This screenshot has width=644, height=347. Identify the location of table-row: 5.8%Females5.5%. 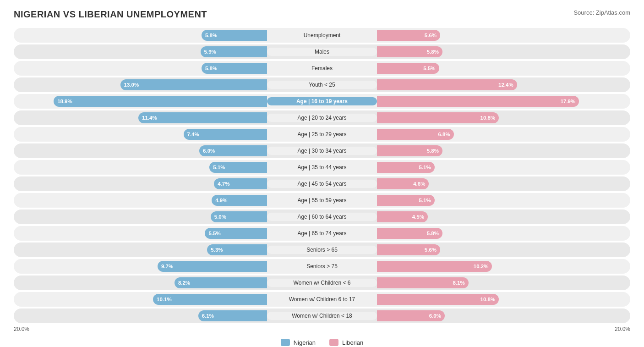
(322, 68).